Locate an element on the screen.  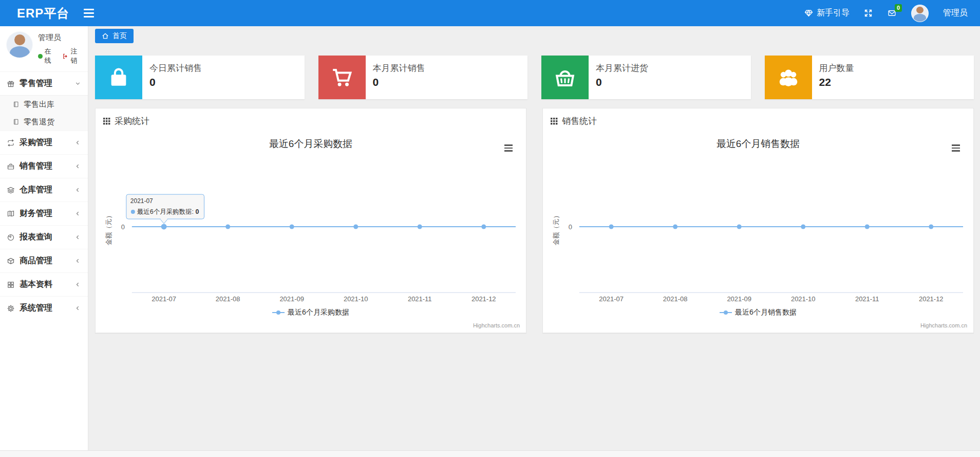
page-footer is located at coordinates (490, 453).